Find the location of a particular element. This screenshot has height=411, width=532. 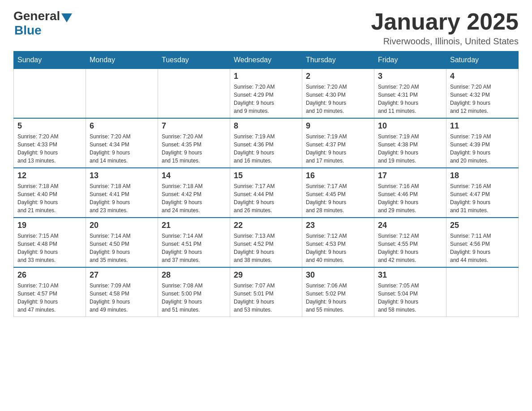

day-number: 2 is located at coordinates (338, 76).